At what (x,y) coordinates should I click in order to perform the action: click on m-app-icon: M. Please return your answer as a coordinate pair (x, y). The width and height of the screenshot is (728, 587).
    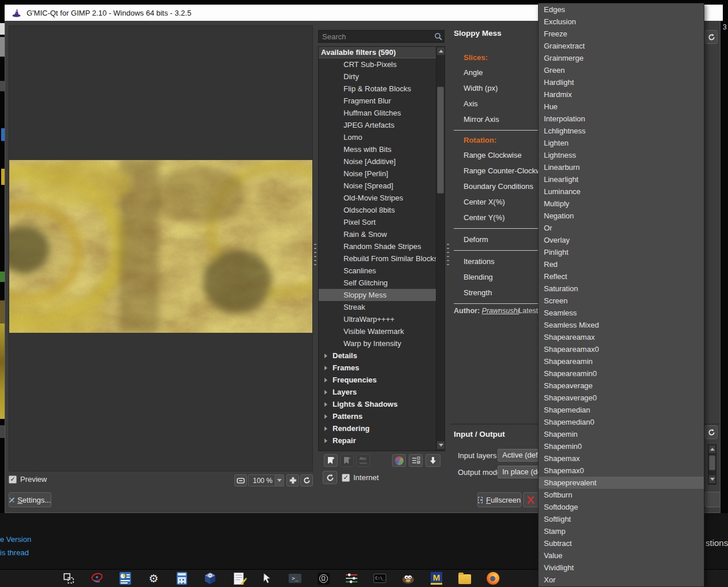
    Looking at the image, I should click on (436, 578).